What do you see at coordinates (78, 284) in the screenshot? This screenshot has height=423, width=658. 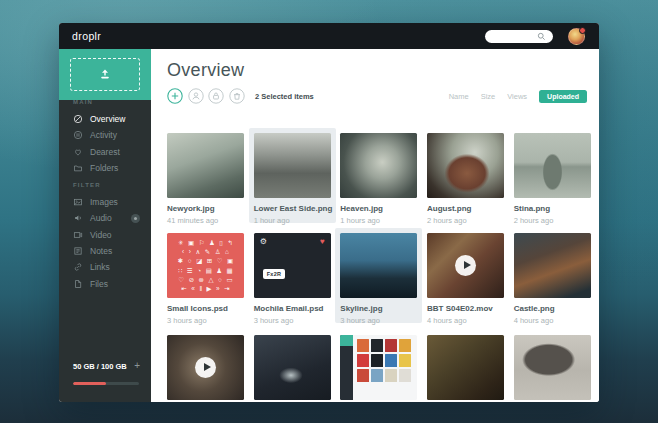 I see `files-icon` at bounding box center [78, 284].